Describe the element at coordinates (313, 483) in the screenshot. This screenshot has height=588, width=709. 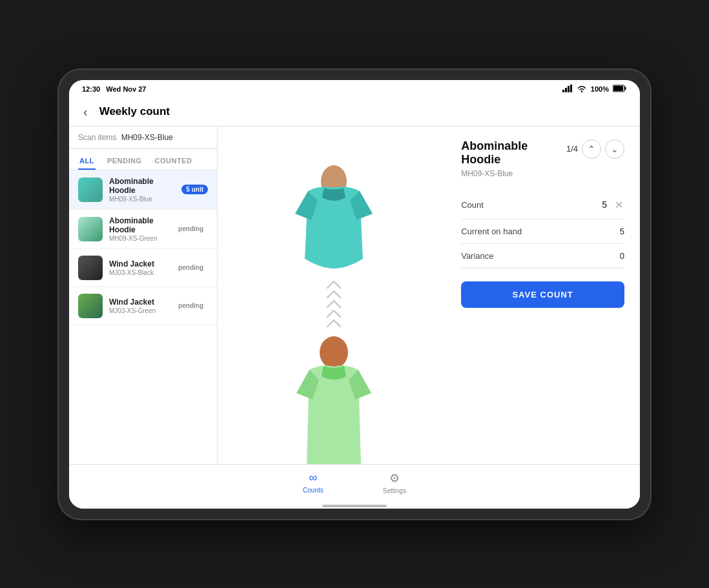
I see `tab-counts: ∞ Counts` at that location.